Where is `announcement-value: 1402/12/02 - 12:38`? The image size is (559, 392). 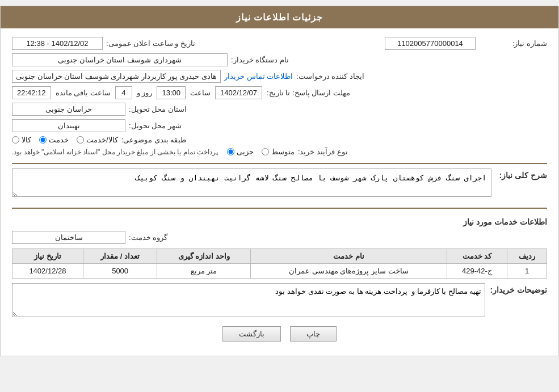
announcement-value: 1402/12/02 - 12:38 is located at coordinates (57, 43).